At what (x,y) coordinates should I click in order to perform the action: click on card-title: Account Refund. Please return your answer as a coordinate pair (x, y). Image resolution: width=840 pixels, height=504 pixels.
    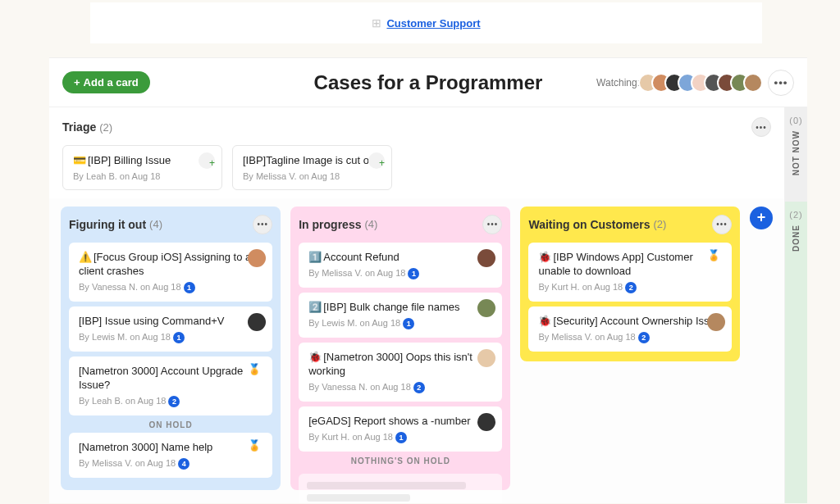
    Looking at the image, I should click on (361, 257).